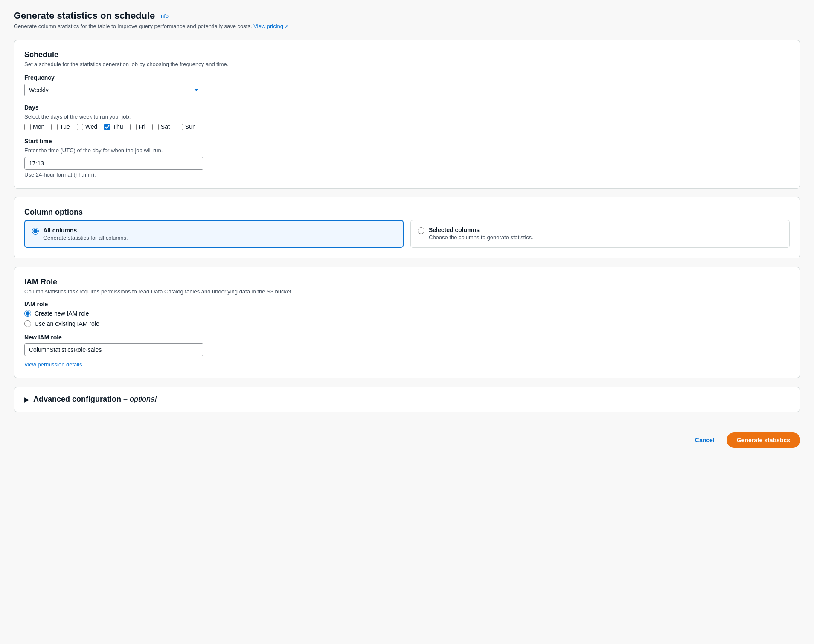 This screenshot has width=814, height=644. I want to click on all-columns-label: All columns, so click(85, 230).